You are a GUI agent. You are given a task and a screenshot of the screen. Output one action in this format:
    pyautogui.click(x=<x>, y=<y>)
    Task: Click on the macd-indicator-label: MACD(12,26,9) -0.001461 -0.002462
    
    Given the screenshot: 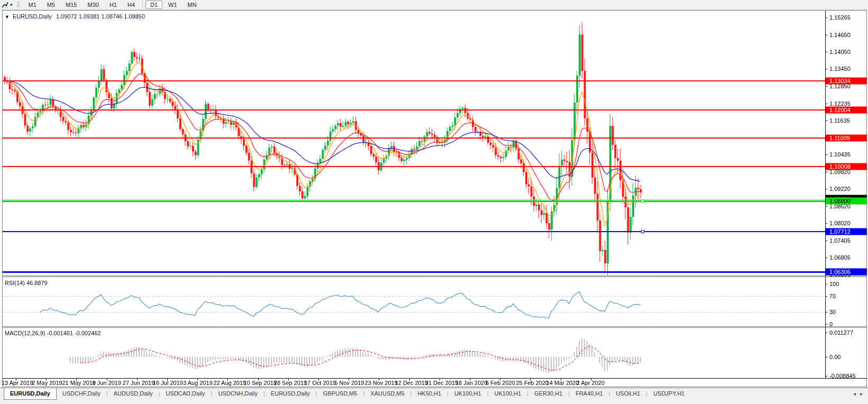 What is the action you would take?
    pyautogui.click(x=53, y=333)
    